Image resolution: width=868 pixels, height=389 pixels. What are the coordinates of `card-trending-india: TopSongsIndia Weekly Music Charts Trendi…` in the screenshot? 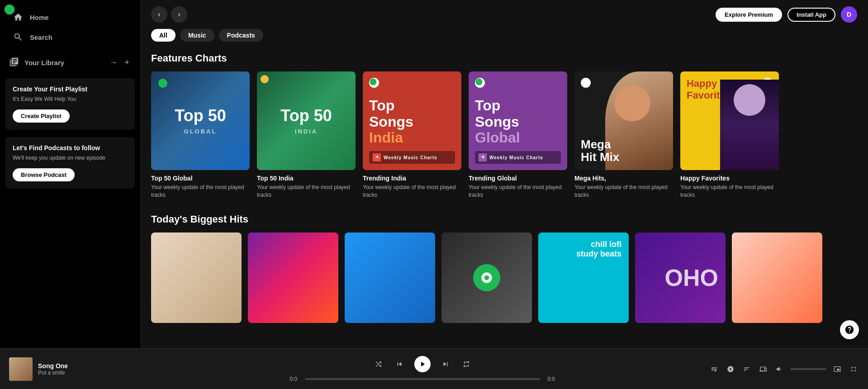 It's located at (412, 135).